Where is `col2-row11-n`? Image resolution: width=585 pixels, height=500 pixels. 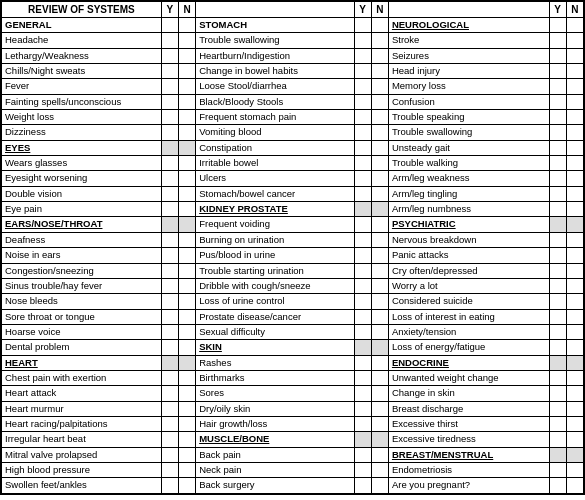 col2-row11-n is located at coordinates (380, 210).